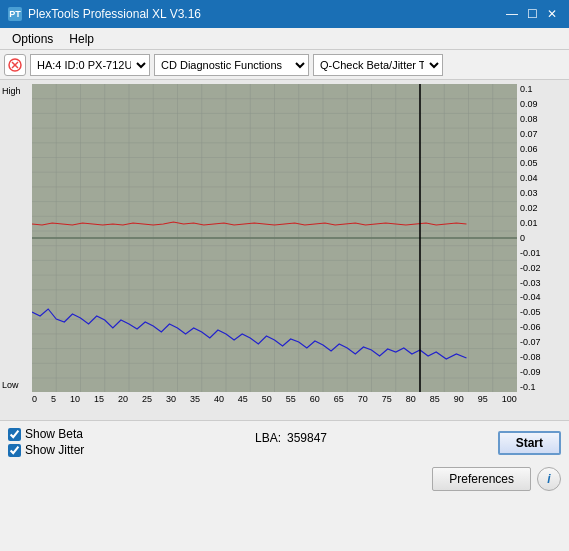 The width and height of the screenshot is (569, 551). What do you see at coordinates (268, 438) in the screenshot?
I see `lba-label: LBA:` at bounding box center [268, 438].